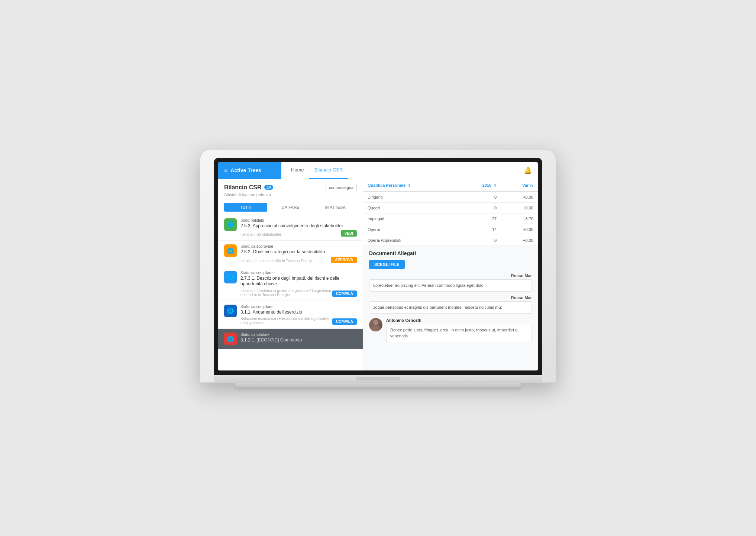 The width and height of the screenshot is (756, 536). What do you see at coordinates (226, 170) in the screenshot?
I see `menu-icon: ≡` at bounding box center [226, 170].